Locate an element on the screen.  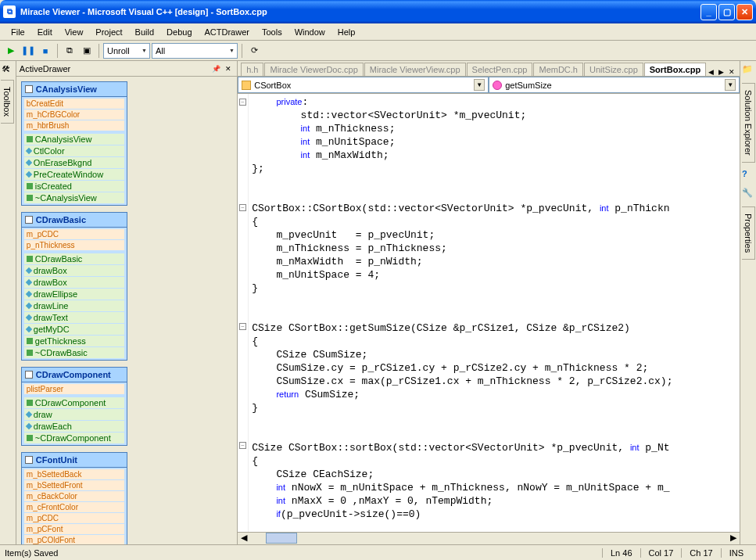
minimize-button: _ is located at coordinates (708, 13).